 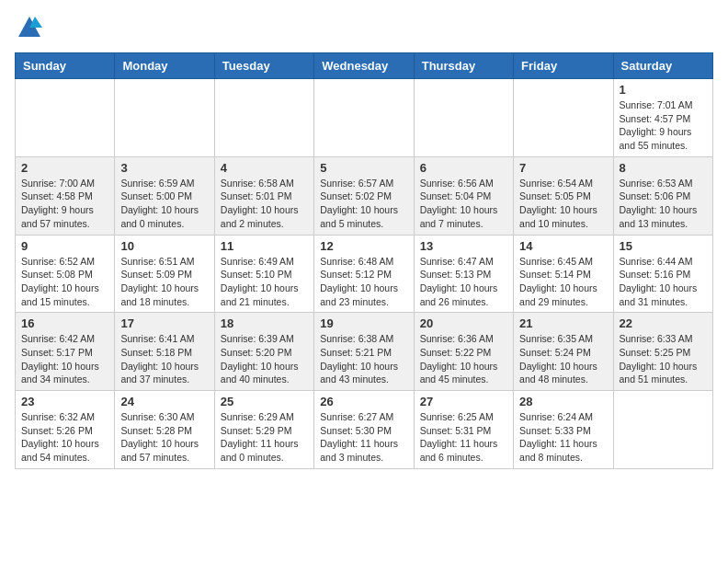 What do you see at coordinates (563, 195) in the screenshot?
I see `cell-w2-d6: 7Sunrise: 6:54 AM Sunset: 5:05 PM Daylig…` at bounding box center [563, 195].